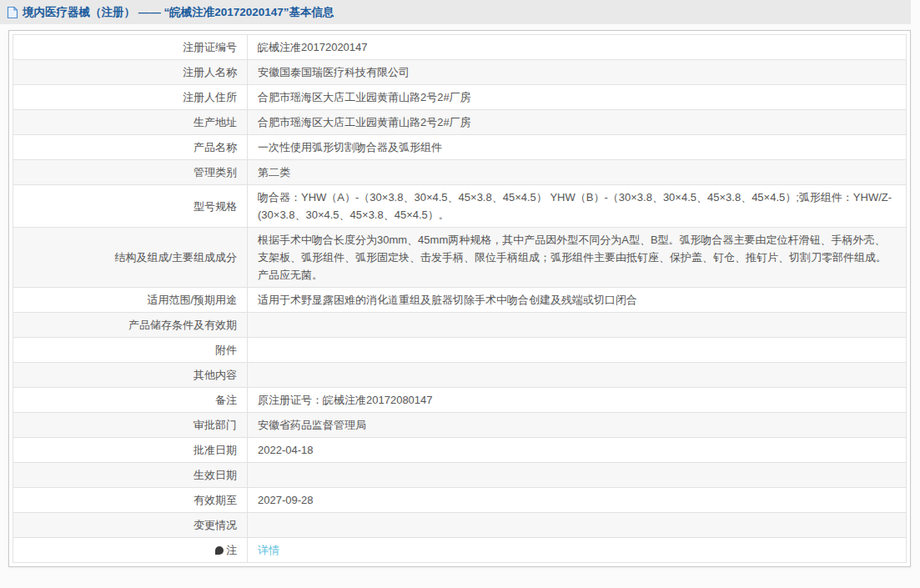 Image resolution: width=920 pixels, height=588 pixels. What do you see at coordinates (130, 400) in the screenshot?
I see `row-label: 备注` at bounding box center [130, 400].